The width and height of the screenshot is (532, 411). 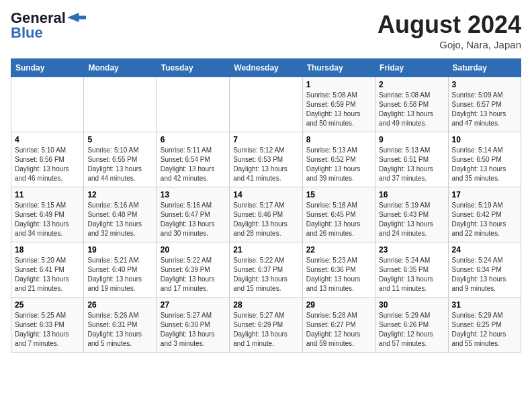 I want to click on day-info: Sunrise: 5:16 AM Sunset: 6:48 PM Dayligh…, so click(x=120, y=220).